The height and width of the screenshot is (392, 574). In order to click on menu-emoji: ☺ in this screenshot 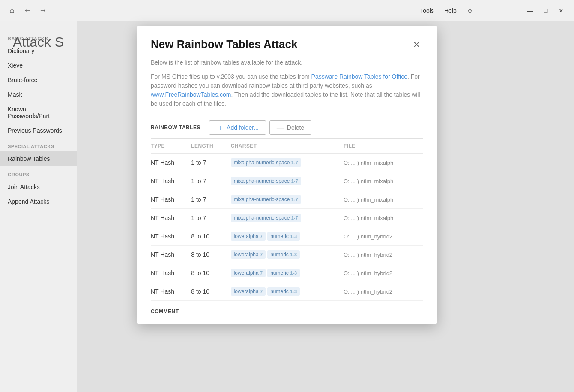, I will do `click(470, 11)`.